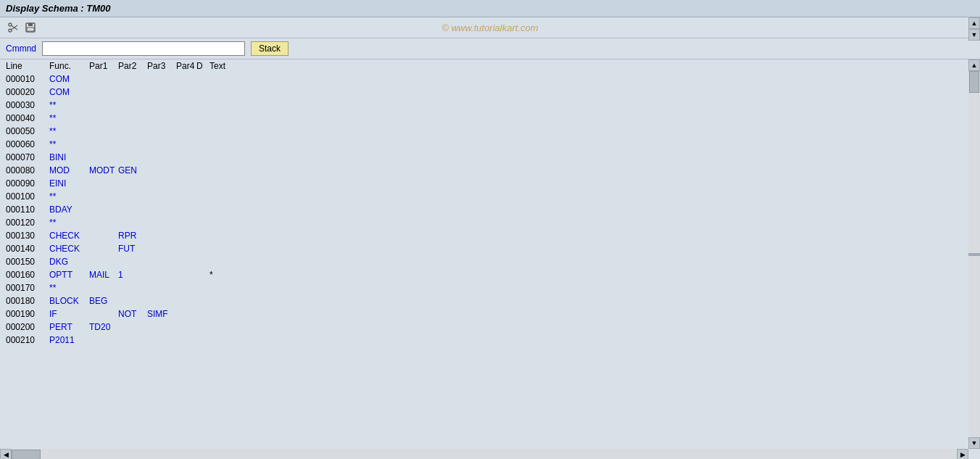 The image size is (980, 459). What do you see at coordinates (490, 105) in the screenshot?
I see `table-row: 000030 **` at bounding box center [490, 105].